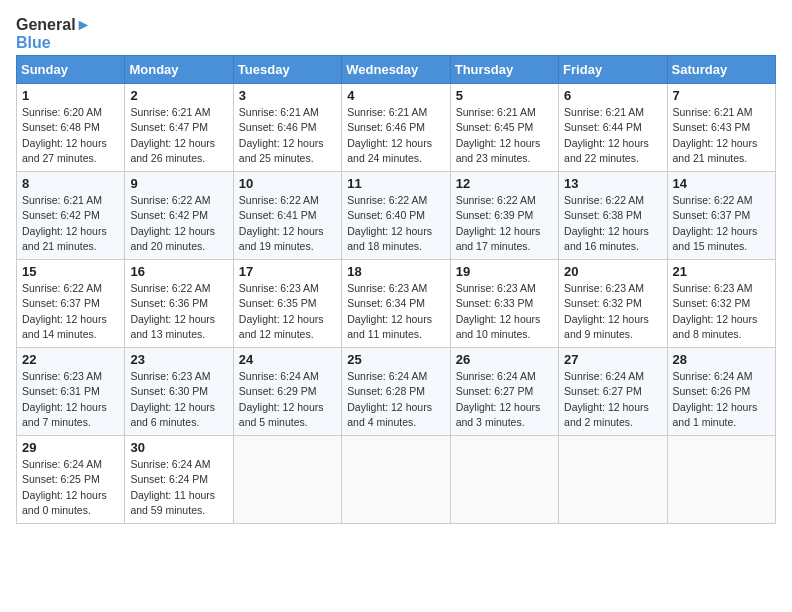 The image size is (792, 612). I want to click on calendar-cell: 6Sunrise: 6:21 AM Sunset: 6:44 PM Daylig…, so click(613, 128).